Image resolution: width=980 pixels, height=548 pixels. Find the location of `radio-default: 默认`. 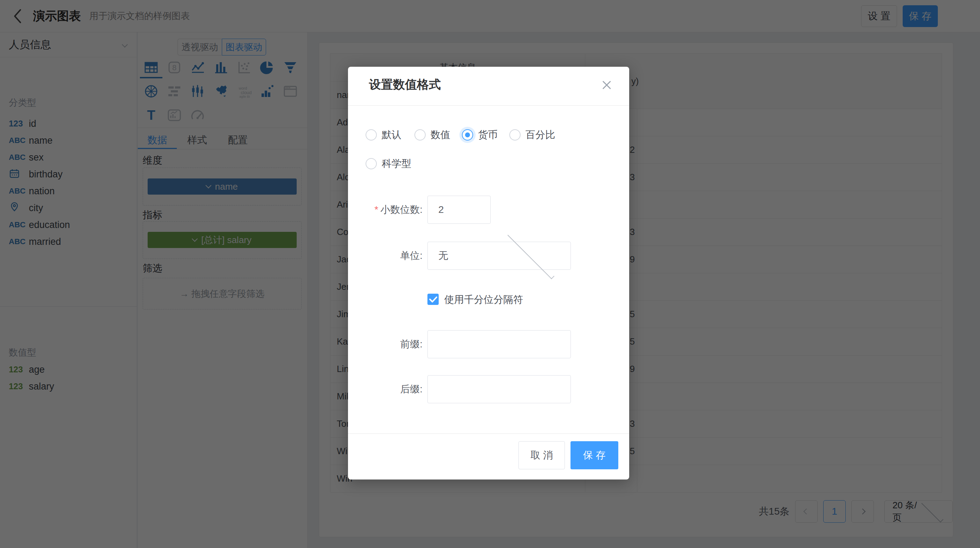

radio-default: 默认 is located at coordinates (383, 135).